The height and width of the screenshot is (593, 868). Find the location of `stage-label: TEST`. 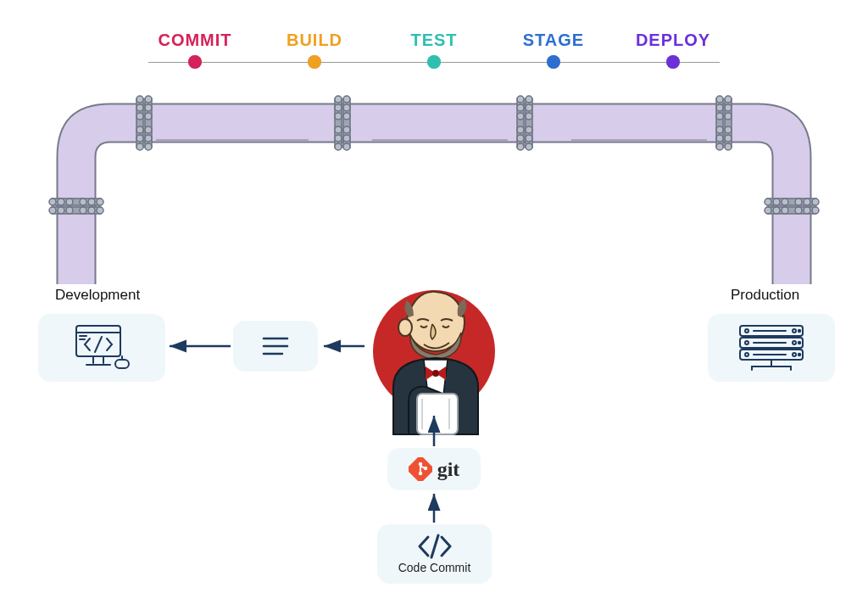

stage-label: TEST is located at coordinates (434, 41).